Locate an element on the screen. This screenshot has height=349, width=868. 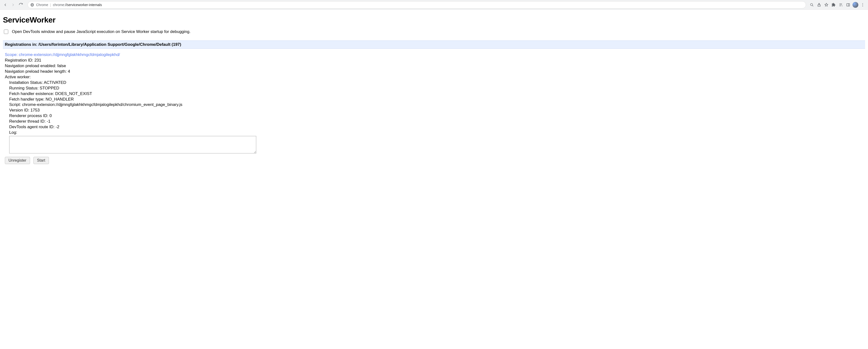
toolbar-right-icons is located at coordinates (837, 5).